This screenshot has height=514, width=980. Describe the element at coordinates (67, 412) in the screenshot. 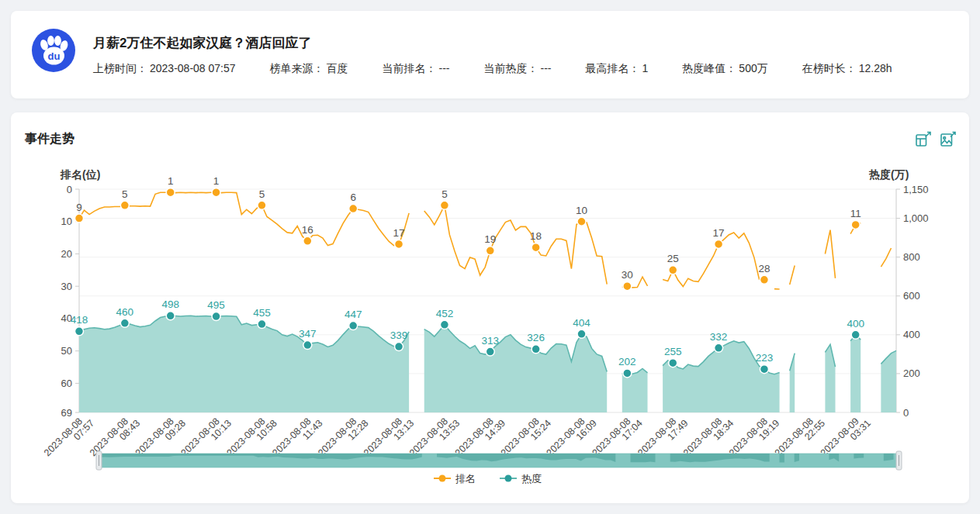

I see `svg-text: 69` at that location.